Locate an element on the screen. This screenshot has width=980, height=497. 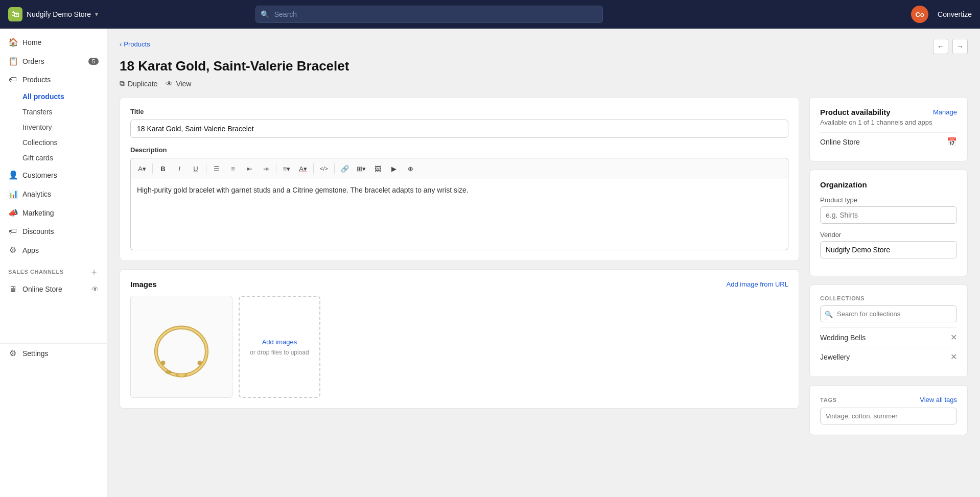
page-actions: ⧉ Duplicate 👁 View is located at coordinates (544, 84).